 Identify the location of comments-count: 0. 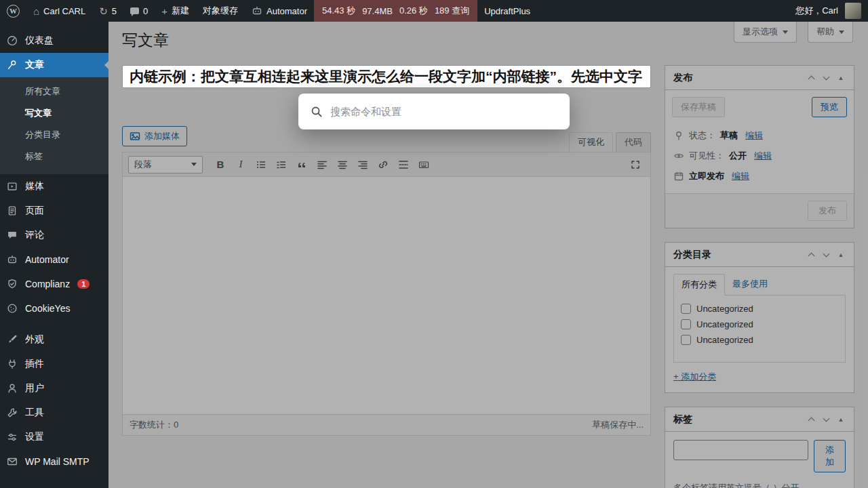
(145, 11).